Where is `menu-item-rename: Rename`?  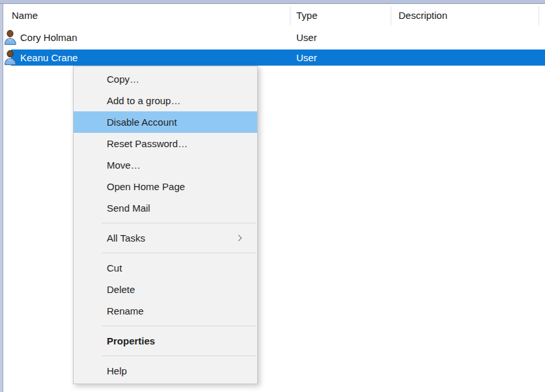 menu-item-rename: Rename is located at coordinates (165, 311).